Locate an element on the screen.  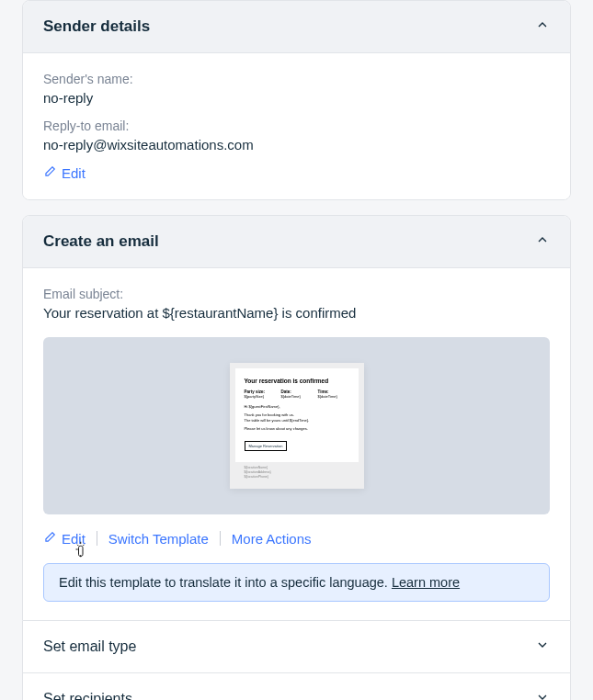
preview-time-value: ${dateTime} is located at coordinates (334, 397).